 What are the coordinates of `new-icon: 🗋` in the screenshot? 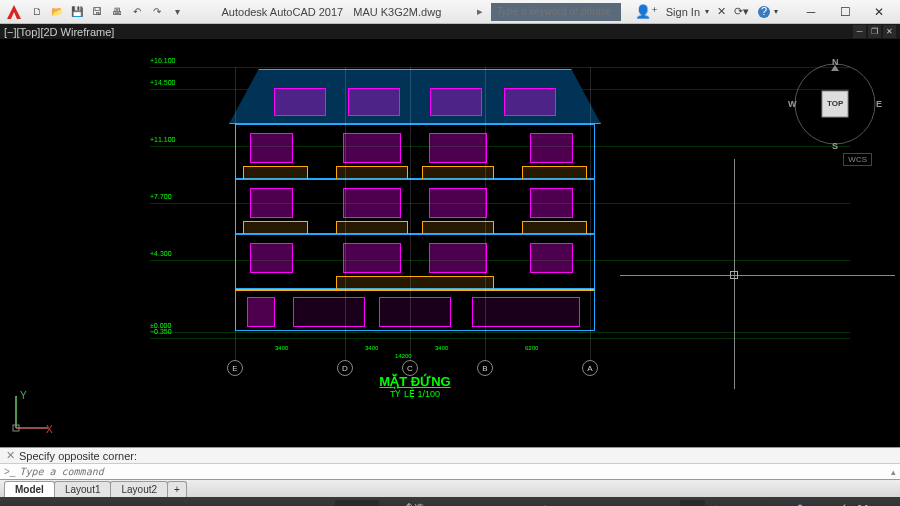 It's located at (37, 12).